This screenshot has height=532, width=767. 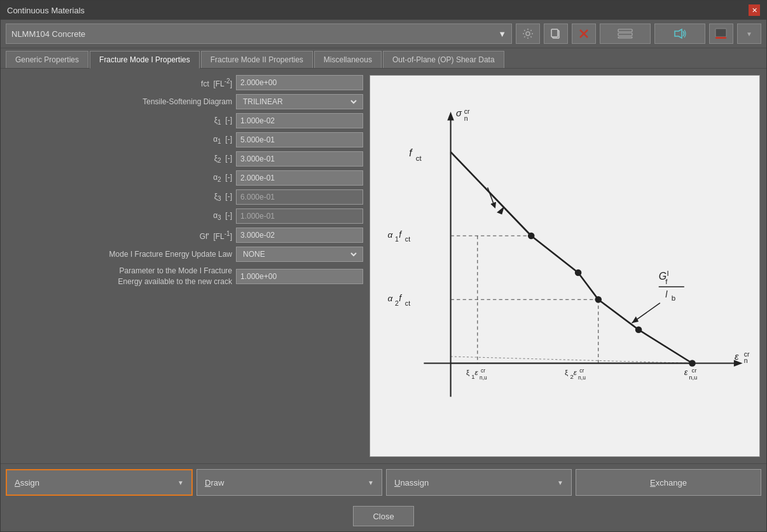 What do you see at coordinates (46, 10) in the screenshot?
I see `window-title: Continuous Materials` at bounding box center [46, 10].